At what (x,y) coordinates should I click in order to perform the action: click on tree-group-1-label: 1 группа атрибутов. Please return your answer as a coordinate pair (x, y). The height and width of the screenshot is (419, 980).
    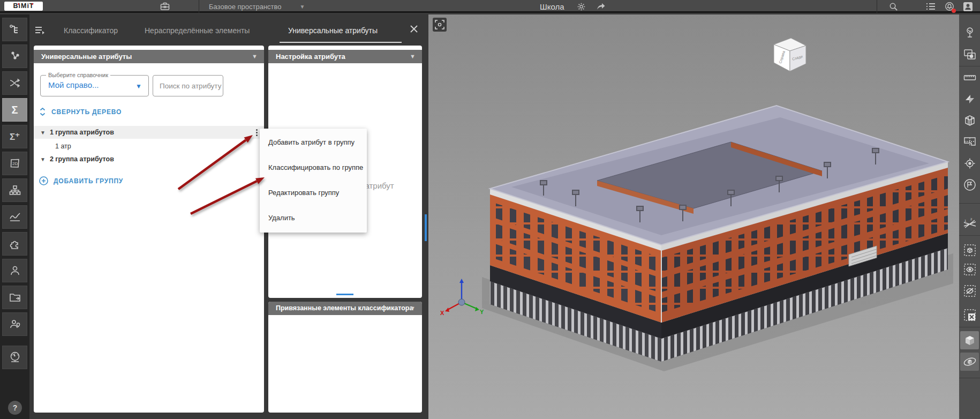
    Looking at the image, I should click on (82, 132).